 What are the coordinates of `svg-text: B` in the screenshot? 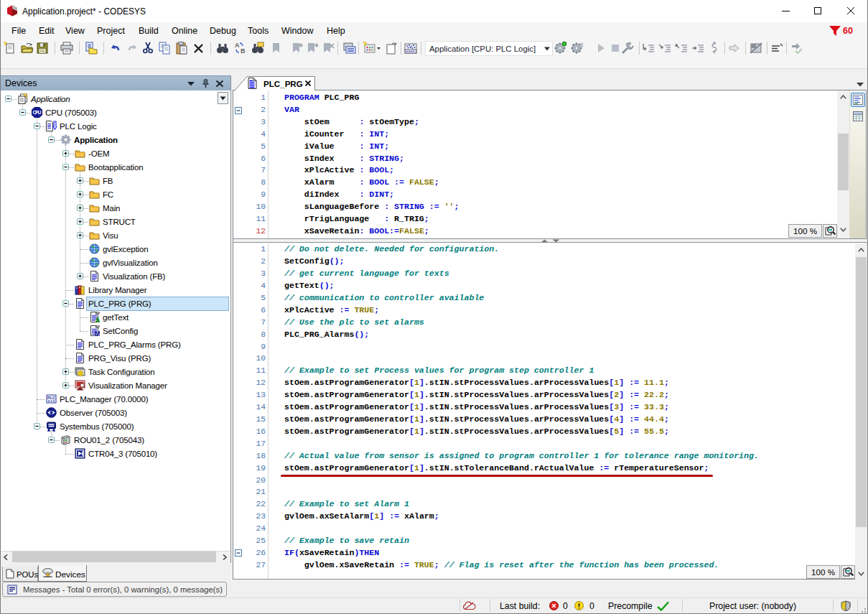 It's located at (243, 51).